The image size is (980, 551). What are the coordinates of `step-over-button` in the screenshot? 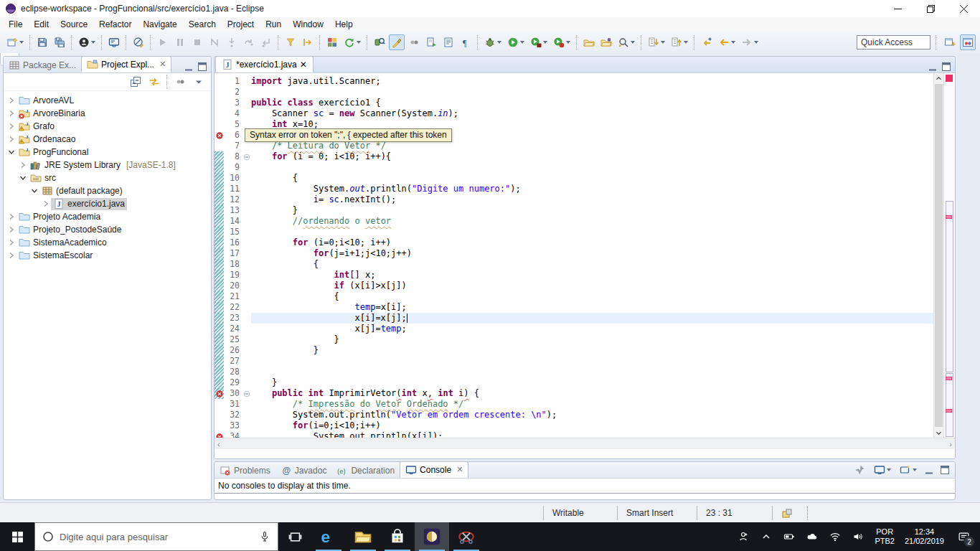 It's located at (249, 42).